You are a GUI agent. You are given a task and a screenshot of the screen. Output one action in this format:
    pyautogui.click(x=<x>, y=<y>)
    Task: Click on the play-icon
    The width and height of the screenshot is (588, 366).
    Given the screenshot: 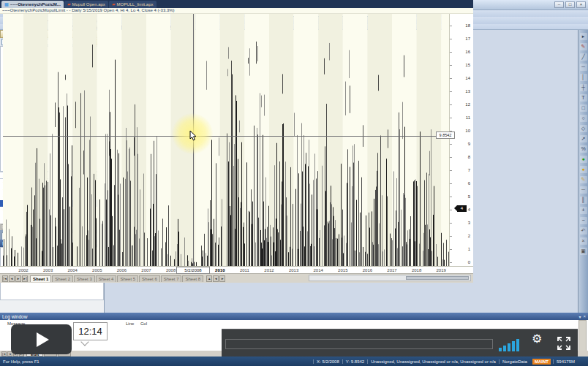 What is the action you would take?
    pyautogui.click(x=42, y=340)
    